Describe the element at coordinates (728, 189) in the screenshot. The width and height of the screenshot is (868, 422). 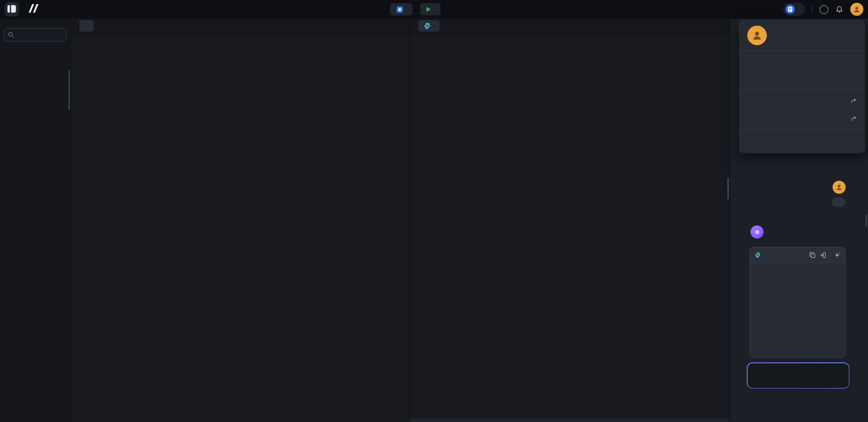
I see `editor-scrollbar` at that location.